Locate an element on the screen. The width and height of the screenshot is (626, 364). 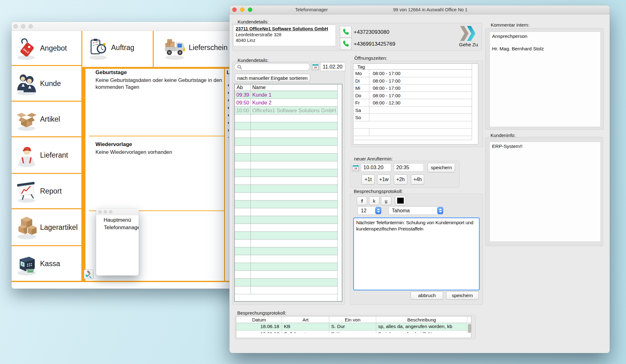
call-list-header: Ab Name is located at coordinates (286, 88).